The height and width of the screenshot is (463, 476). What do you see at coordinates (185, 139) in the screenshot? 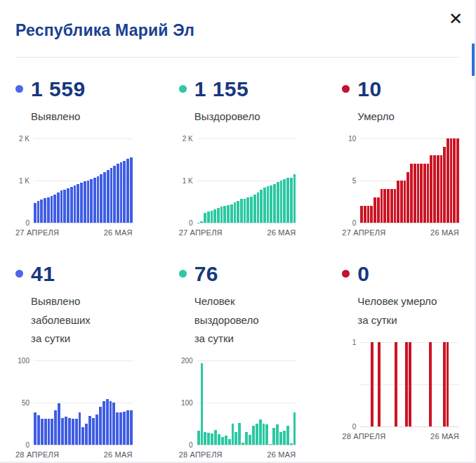
I see `y-tick-label: 2 K` at bounding box center [185, 139].